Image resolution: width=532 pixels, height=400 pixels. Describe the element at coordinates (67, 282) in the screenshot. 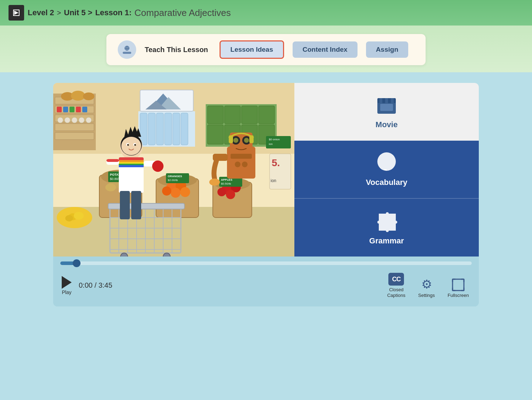

I see `play-icon` at that location.